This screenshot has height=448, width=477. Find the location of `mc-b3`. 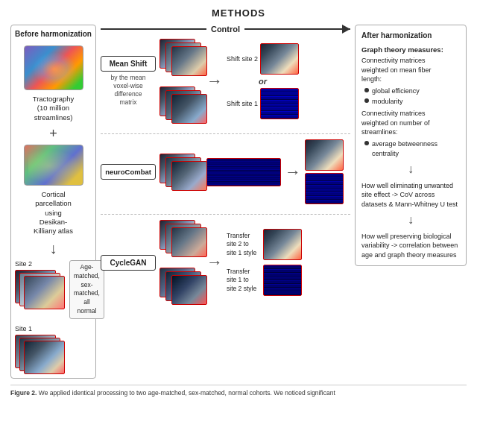

mc-b3 is located at coordinates (189, 109).